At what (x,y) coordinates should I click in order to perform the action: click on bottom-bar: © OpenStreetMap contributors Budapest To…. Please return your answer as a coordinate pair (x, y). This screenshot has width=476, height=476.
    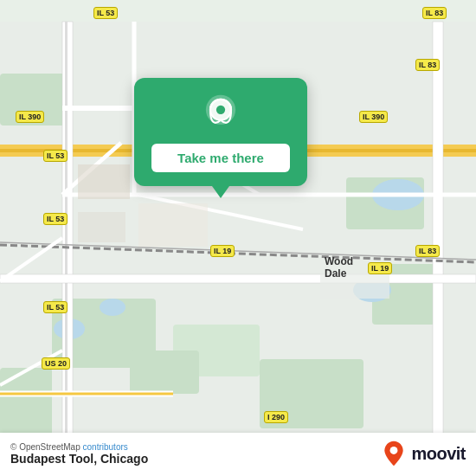
    Looking at the image, I should click on (238, 454).